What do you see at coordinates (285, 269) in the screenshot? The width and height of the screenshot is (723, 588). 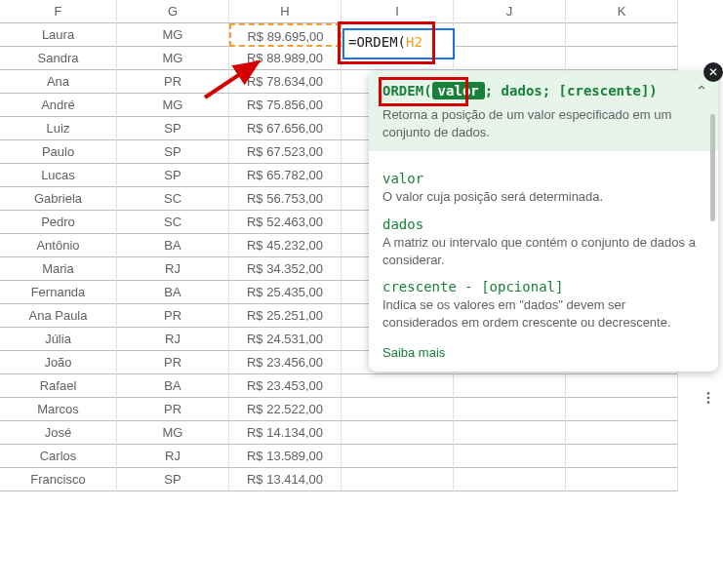 I see `cell-h: R$ 34.352,00` at bounding box center [285, 269].